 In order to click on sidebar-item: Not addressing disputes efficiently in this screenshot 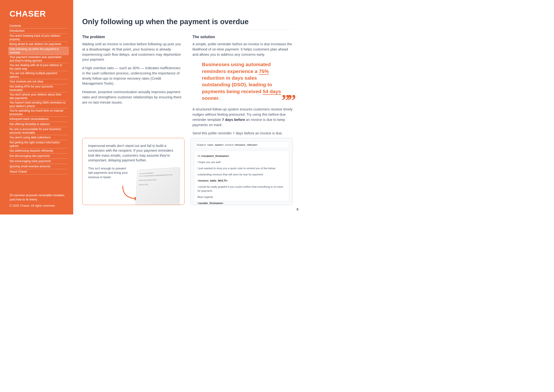, I will do `click(39, 151)`.